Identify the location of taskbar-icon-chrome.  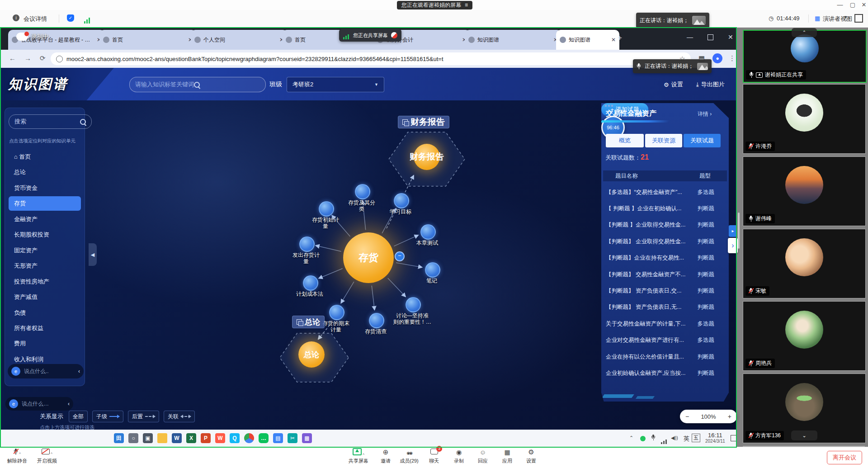
(249, 438).